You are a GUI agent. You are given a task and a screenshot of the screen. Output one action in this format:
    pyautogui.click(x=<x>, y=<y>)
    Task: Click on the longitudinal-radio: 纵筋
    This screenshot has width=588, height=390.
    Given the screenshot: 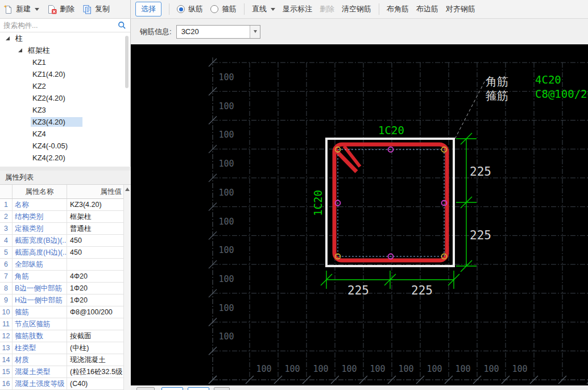 What is the action you would take?
    pyautogui.click(x=190, y=9)
    